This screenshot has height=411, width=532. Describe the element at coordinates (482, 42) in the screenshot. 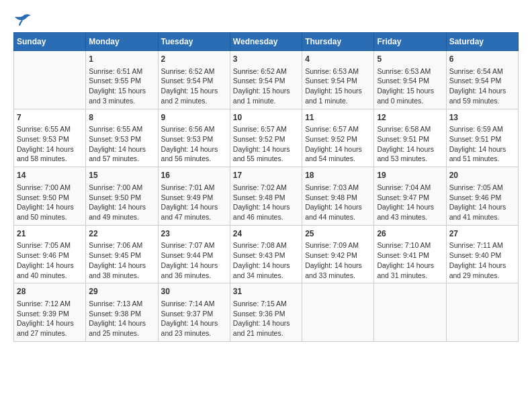

I see `weekday-header-saturday: Saturday` at that location.